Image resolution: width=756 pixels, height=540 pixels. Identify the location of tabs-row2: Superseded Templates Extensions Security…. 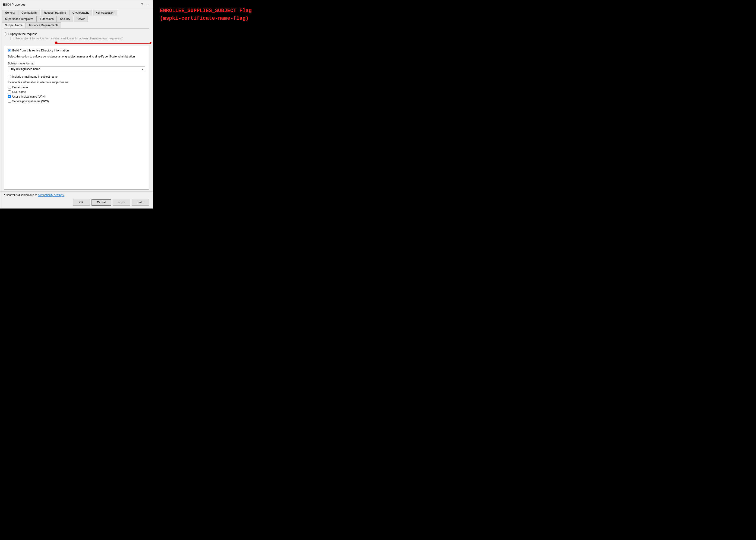
(76, 19).